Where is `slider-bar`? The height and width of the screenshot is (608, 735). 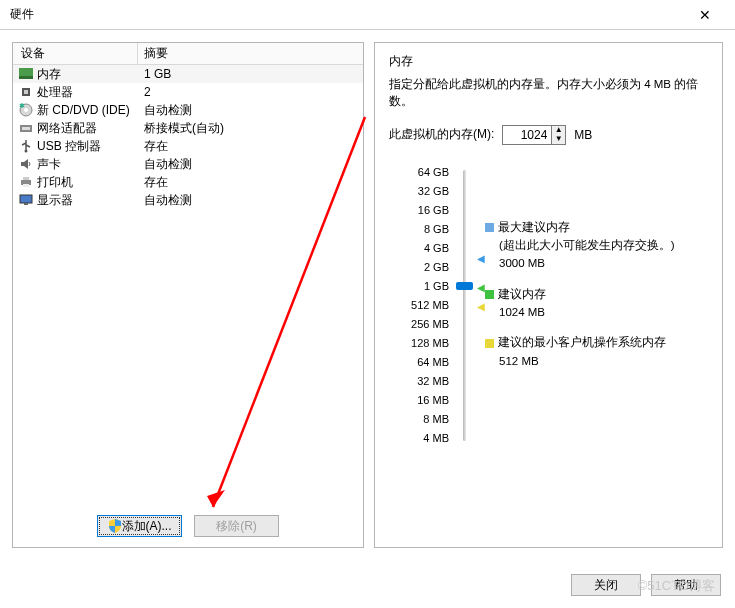
slider-bar is located at coordinates (464, 306).